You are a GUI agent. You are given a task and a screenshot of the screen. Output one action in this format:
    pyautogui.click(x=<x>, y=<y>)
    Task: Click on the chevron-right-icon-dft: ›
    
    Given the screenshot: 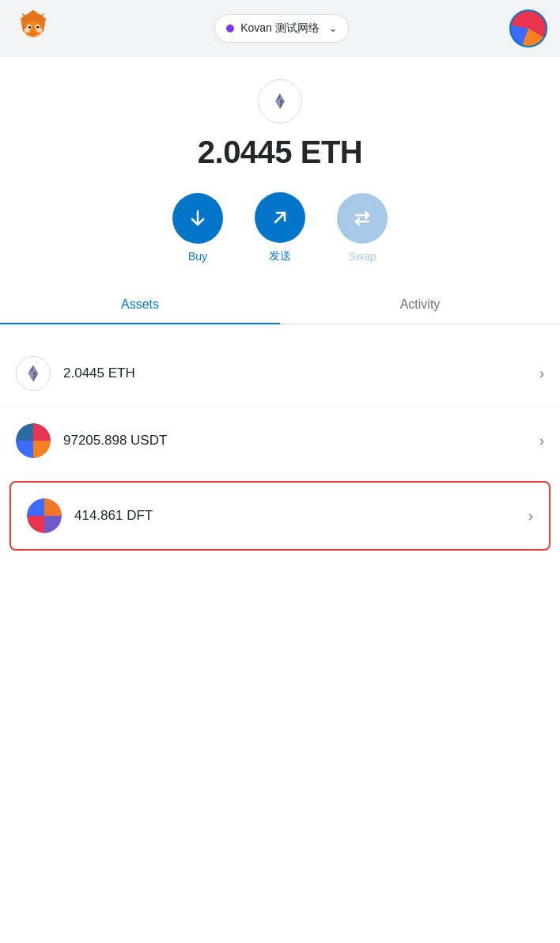 What is the action you would take?
    pyautogui.click(x=531, y=516)
    